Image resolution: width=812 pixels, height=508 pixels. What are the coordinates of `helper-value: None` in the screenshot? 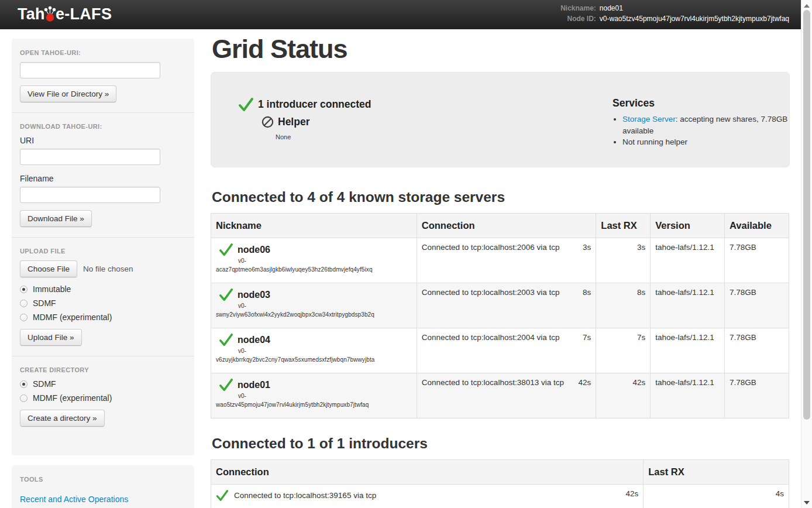 It's located at (283, 137).